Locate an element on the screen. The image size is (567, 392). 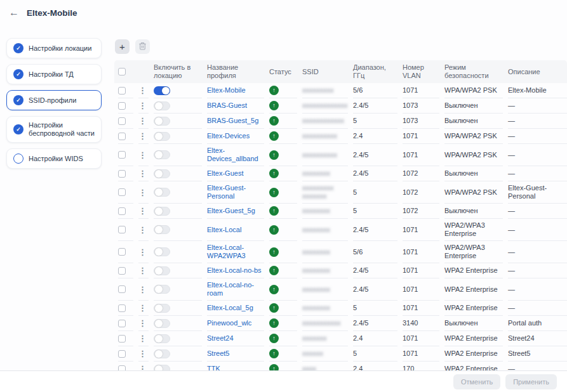
sidebar-step-5: Настройки WIDS is located at coordinates (54, 159).